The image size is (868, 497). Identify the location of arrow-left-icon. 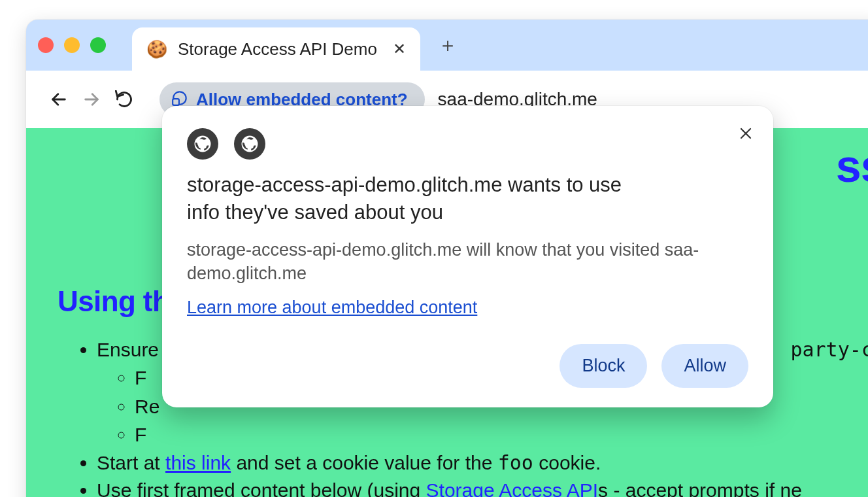
(59, 99).